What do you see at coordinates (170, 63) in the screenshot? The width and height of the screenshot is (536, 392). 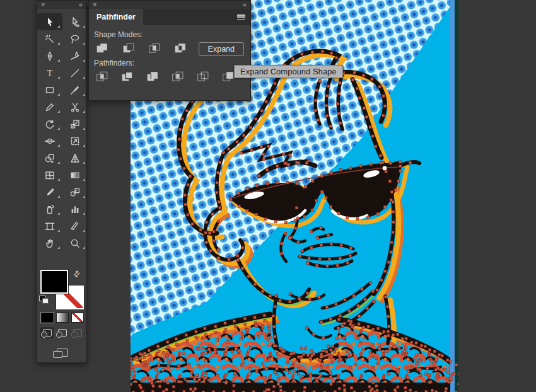 I see `pathfinders-label: Pathfinders:` at bounding box center [170, 63].